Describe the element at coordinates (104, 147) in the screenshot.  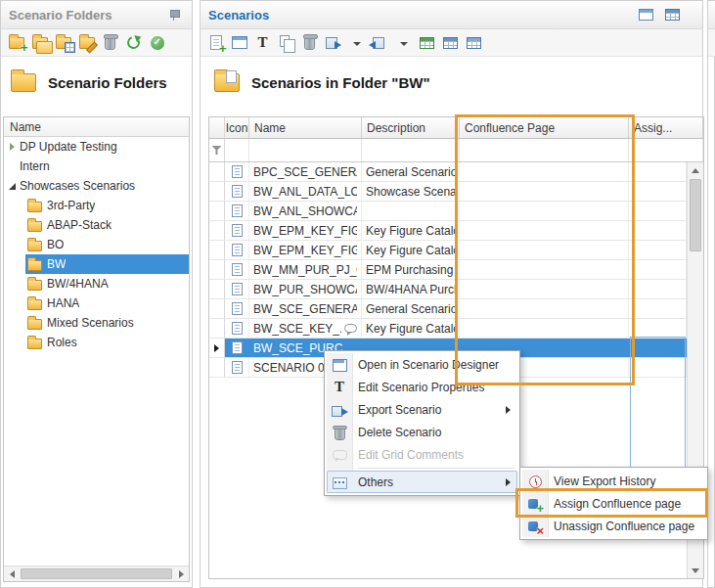
I see `tree-item-body: DP Update Testing` at that location.